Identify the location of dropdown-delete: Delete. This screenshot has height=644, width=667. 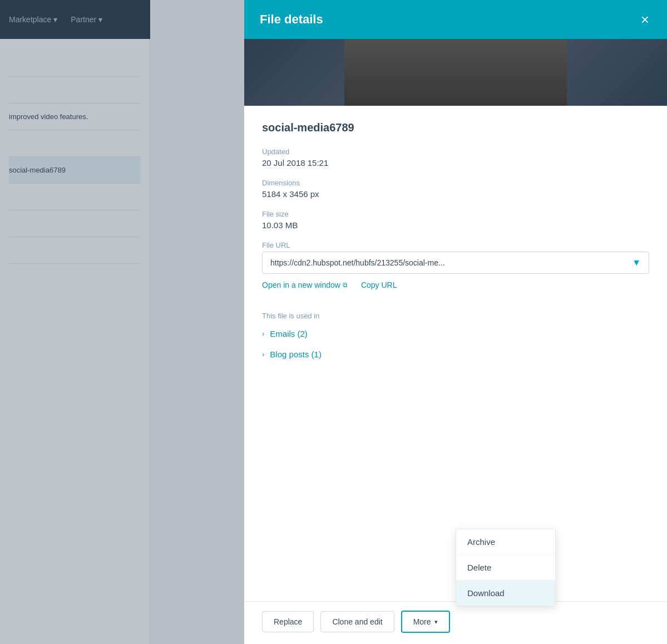
(506, 568).